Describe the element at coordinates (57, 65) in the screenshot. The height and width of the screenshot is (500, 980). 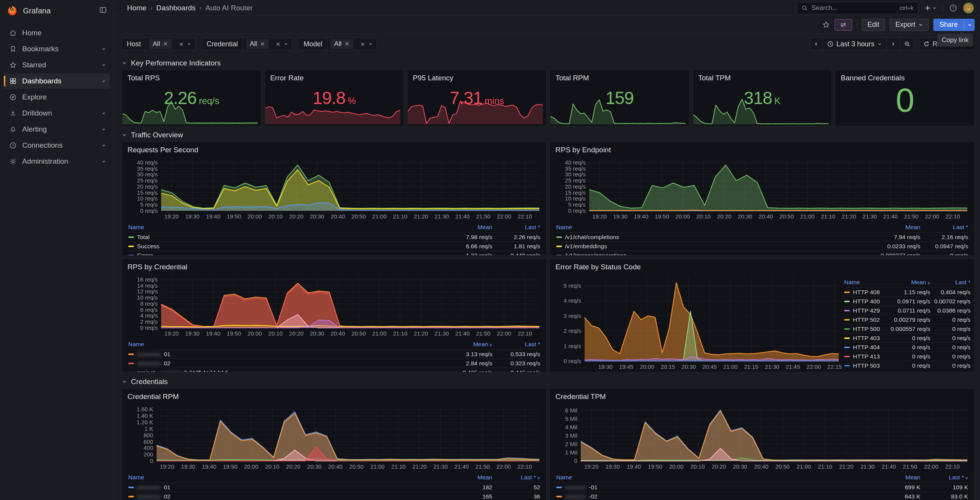
I see `sidebar-item-starred: Starred` at that location.